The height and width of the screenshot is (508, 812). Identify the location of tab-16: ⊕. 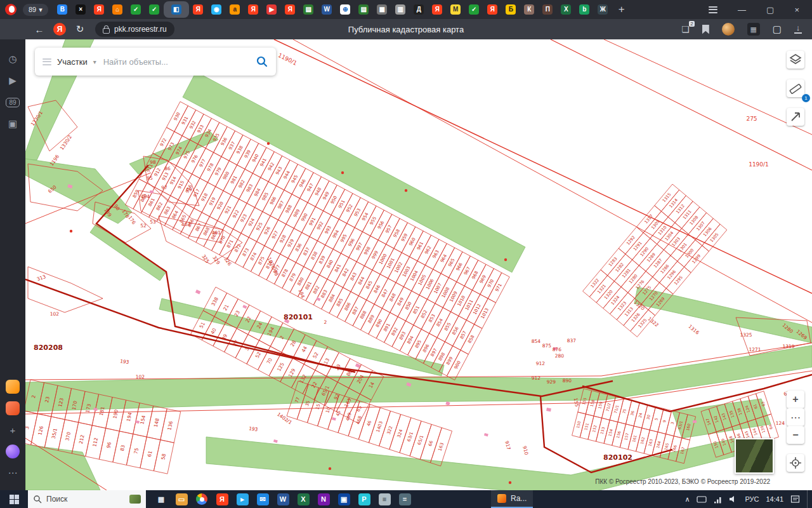
(345, 10).